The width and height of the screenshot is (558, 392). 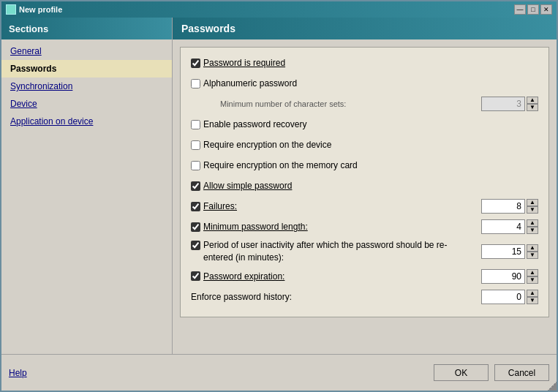 I want to click on expiration-checkbox, so click(x=196, y=276).